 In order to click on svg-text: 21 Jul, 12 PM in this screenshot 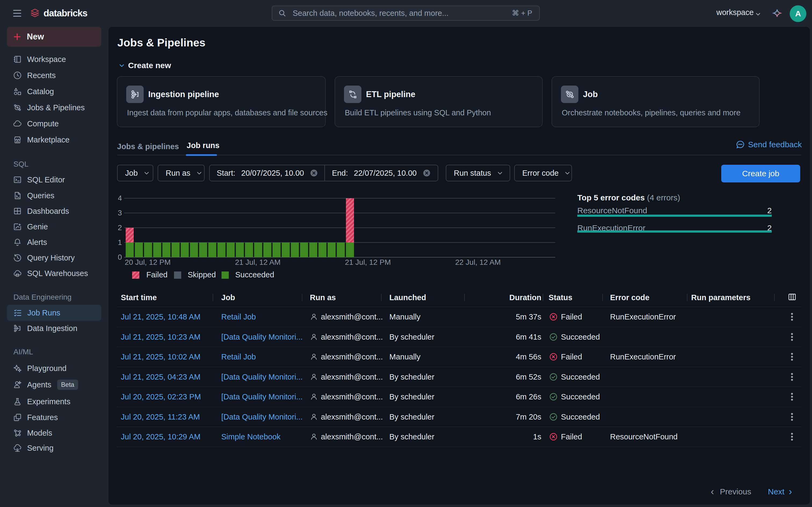, I will do `click(368, 262)`.